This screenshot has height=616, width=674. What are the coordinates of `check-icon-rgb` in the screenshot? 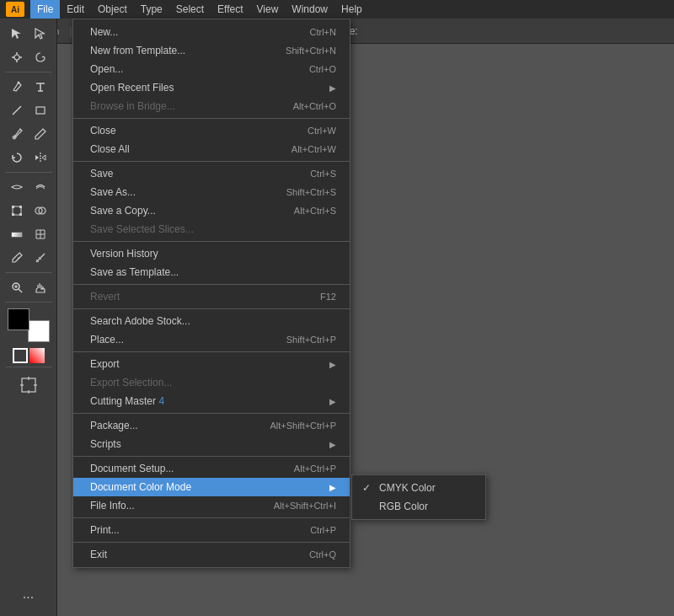 It's located at (368, 506).